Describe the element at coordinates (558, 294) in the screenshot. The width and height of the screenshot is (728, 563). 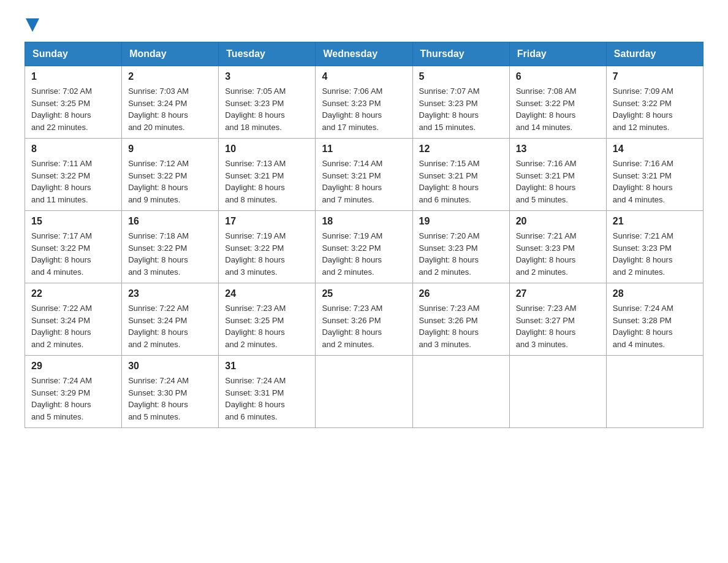
I see `day-number: 27` at that location.